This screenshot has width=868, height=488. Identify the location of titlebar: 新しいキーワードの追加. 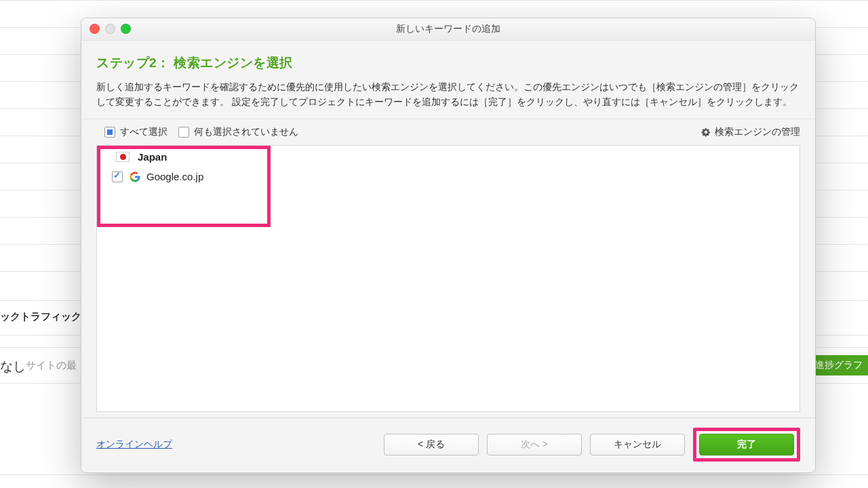
(448, 30).